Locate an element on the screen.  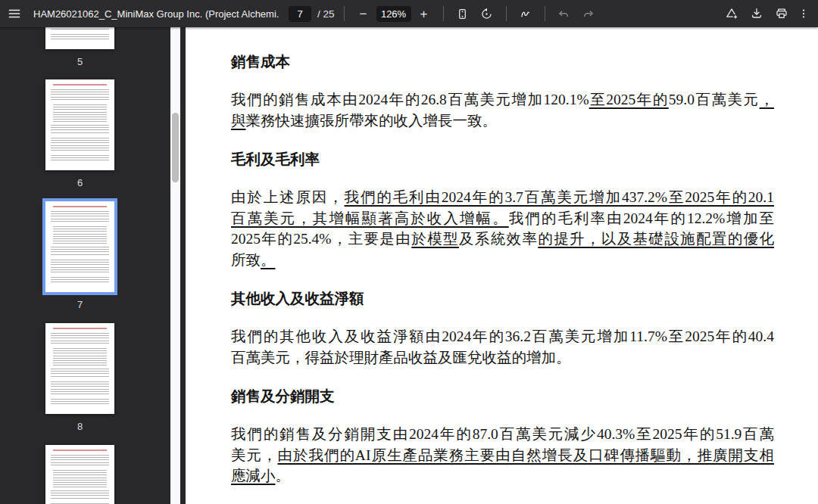
rotate-counterclockwise-icon is located at coordinates (486, 14).